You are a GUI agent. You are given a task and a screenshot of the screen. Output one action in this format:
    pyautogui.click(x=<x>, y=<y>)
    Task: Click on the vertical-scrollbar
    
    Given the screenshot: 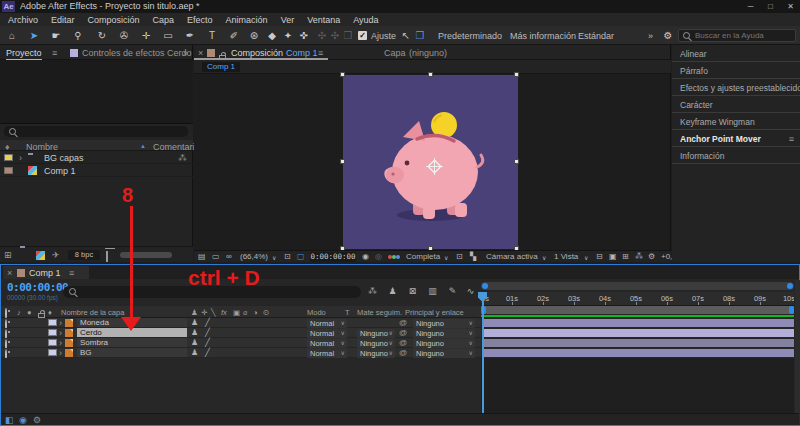 What is the action you would take?
    pyautogui.click(x=798, y=352)
    